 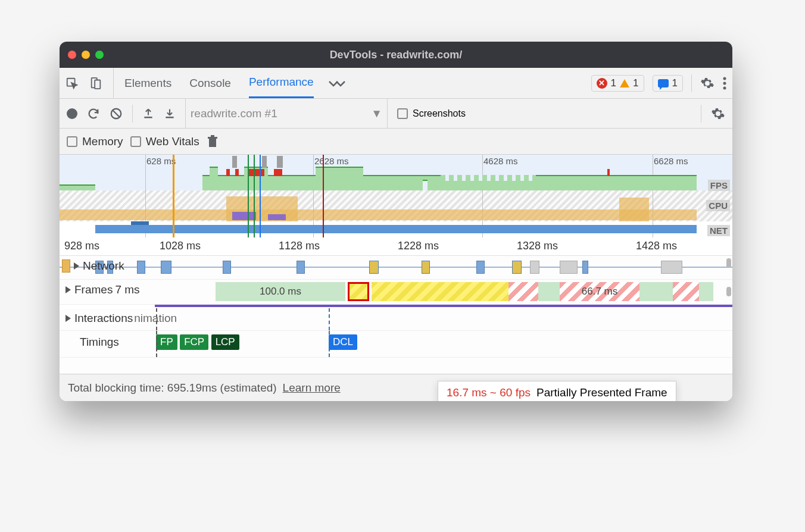 What do you see at coordinates (167, 342) in the screenshot?
I see `timing-fp-badge: FP` at bounding box center [167, 342].